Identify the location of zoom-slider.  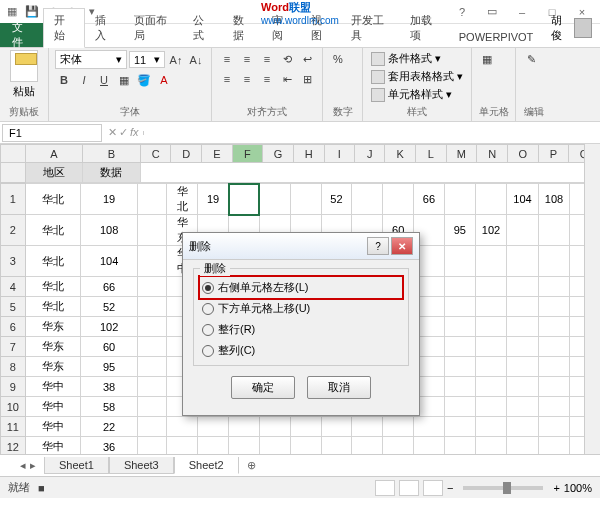
(503, 488).